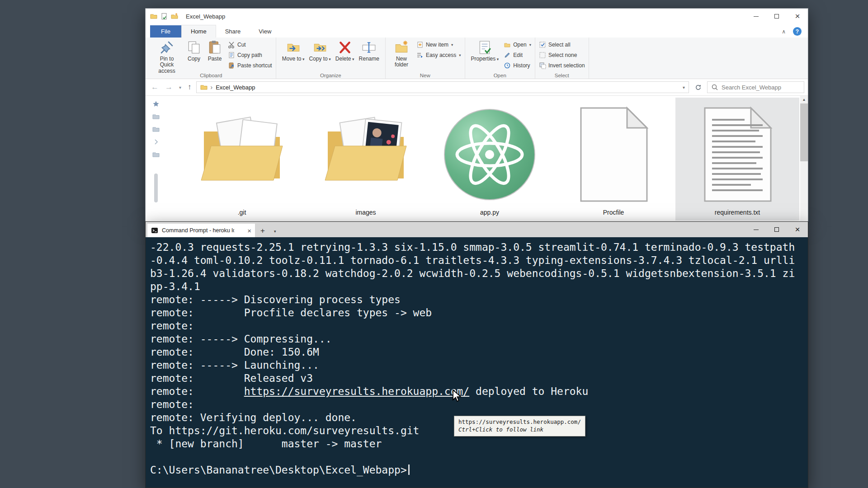  I want to click on open-button: Open, so click(517, 45).